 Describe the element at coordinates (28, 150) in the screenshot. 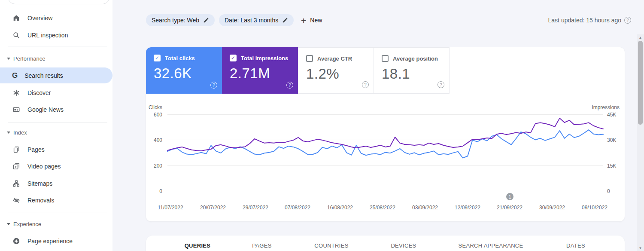

I see `sidebar-item-pages: Pages` at that location.